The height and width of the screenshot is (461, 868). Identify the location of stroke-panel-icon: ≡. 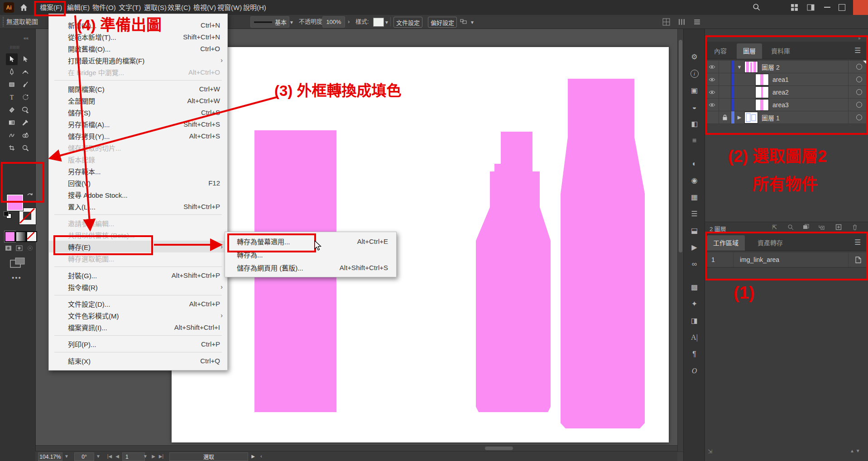
(695, 140).